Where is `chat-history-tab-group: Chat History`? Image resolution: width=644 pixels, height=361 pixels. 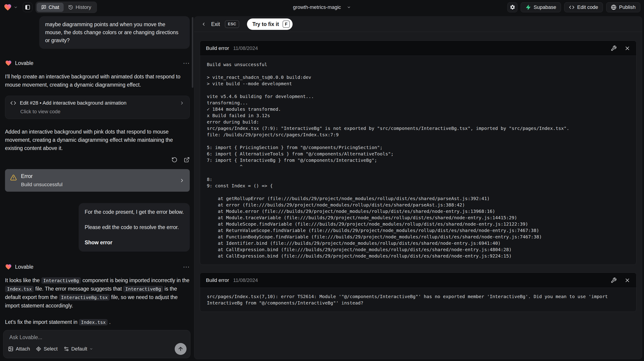 chat-history-tab-group: Chat History is located at coordinates (66, 7).